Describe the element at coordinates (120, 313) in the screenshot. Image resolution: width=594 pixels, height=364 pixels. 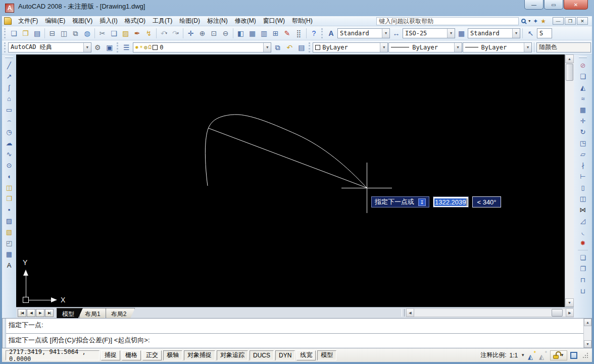
I see `tab-layout2: 布局2` at that location.